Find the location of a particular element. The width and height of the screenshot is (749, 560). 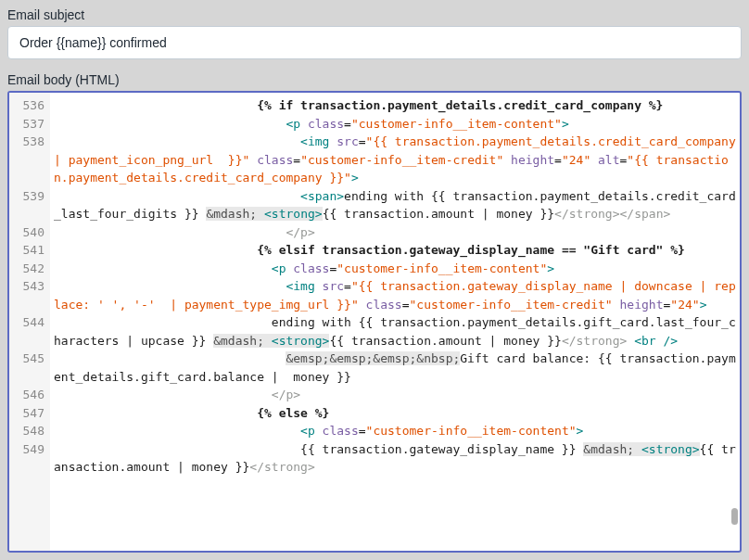

code-line: {% if transaction.payment_details.credit… is located at coordinates (395, 106).